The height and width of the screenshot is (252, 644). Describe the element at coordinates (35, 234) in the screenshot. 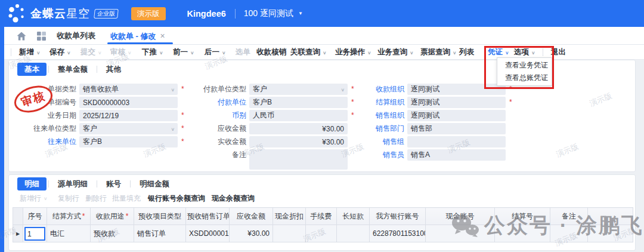

I see `cell-seq: 1` at that location.